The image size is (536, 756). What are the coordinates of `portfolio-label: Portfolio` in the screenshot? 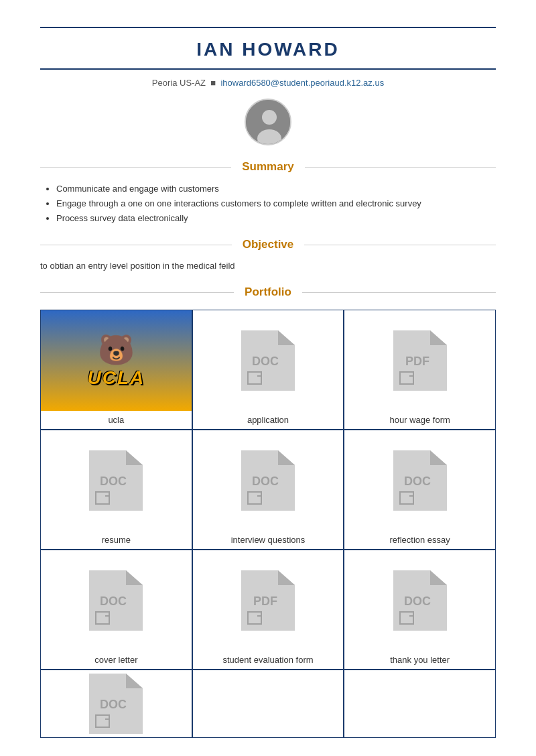 It's located at (268, 292).